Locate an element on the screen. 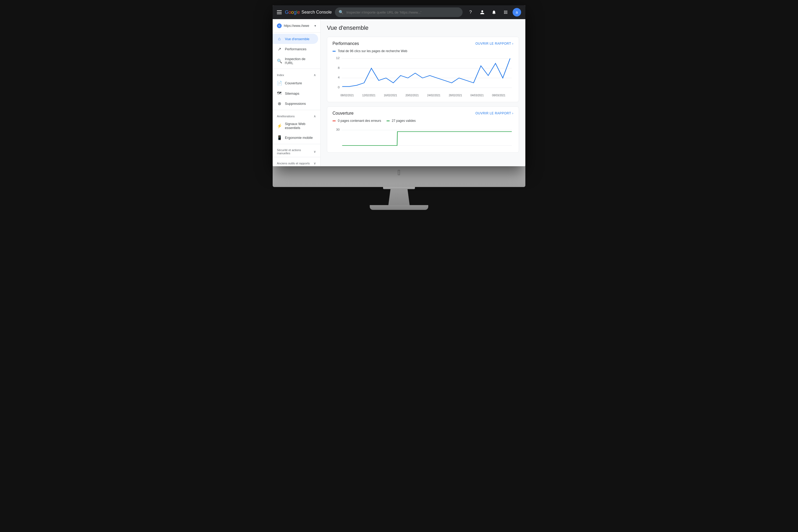  index-section-label: Index is located at coordinates (280, 75).